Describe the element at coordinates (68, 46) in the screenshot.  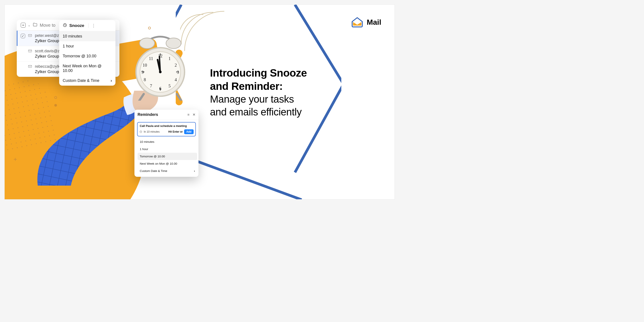
I see `snooze-option-label: 1 hour` at that location.